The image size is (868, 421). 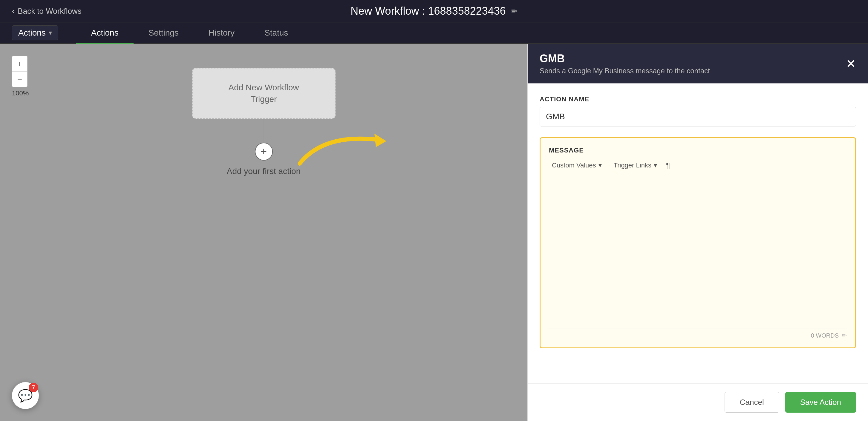 I want to click on paragraph-icon: ¶, so click(x=668, y=166).